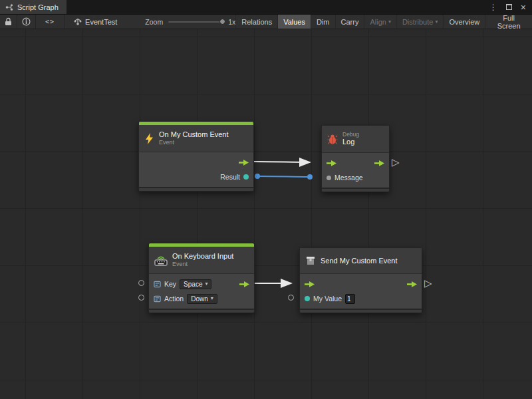 This screenshot has width=532, height=399. Describe the element at coordinates (493, 7) in the screenshot. I see `window-menu-icon: ⋮` at that location.